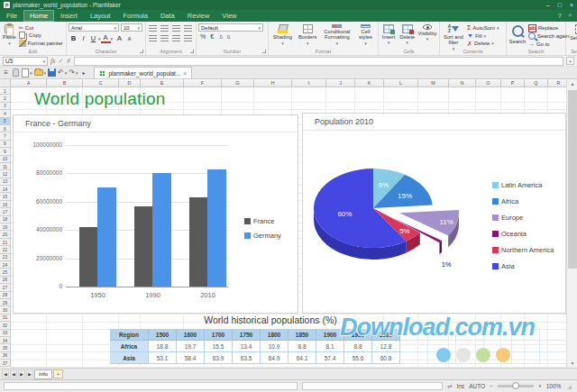 The image size is (577, 392). Describe the element at coordinates (62, 73) in the screenshot. I see `undo-button: ↶▾` at that location.